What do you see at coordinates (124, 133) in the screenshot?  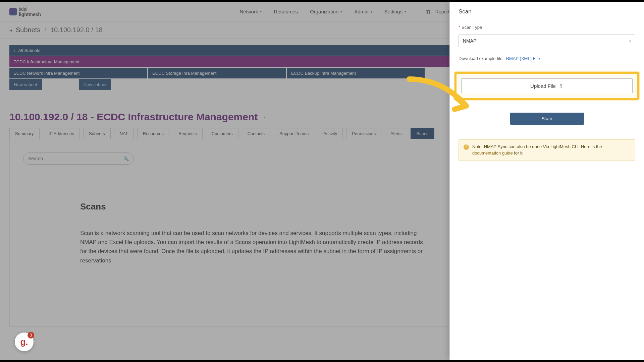 I see `tab-nat: NAT` at bounding box center [124, 133].